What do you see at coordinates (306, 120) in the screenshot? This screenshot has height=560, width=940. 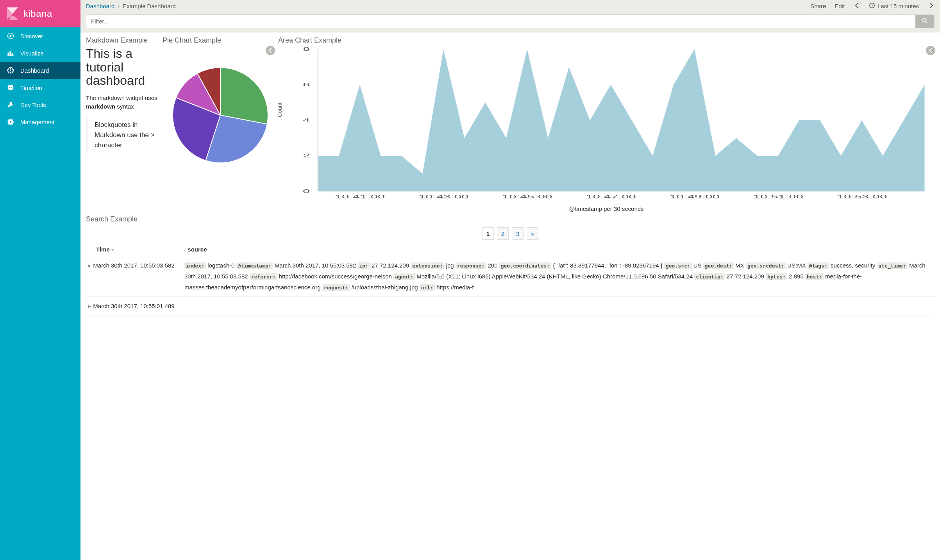 I see `y-tick-label: 4` at bounding box center [306, 120].